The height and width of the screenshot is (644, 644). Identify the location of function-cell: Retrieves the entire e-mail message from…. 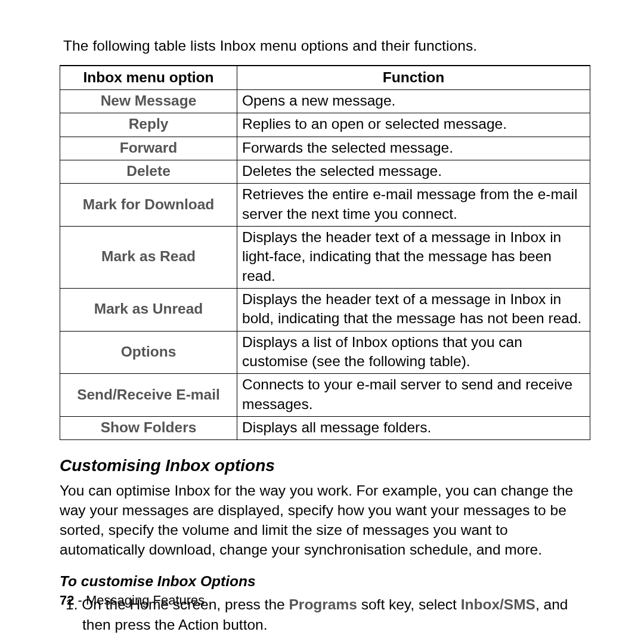
(414, 205).